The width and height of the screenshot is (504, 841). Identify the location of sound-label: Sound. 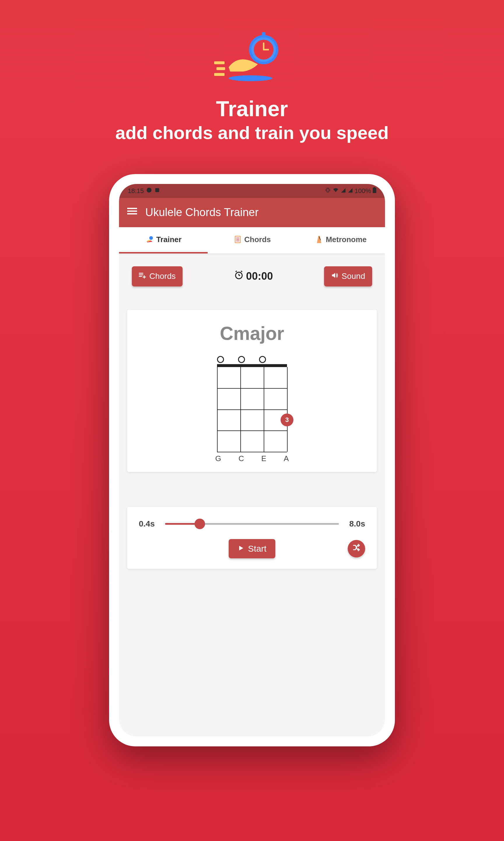
(353, 276).